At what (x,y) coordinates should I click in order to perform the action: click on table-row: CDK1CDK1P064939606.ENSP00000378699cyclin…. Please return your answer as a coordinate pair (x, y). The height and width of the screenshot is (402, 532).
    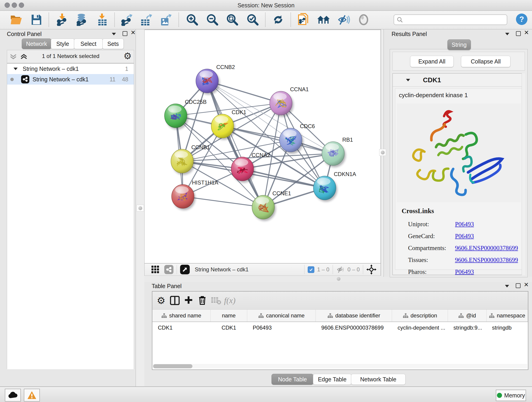
    Looking at the image, I should click on (340, 328).